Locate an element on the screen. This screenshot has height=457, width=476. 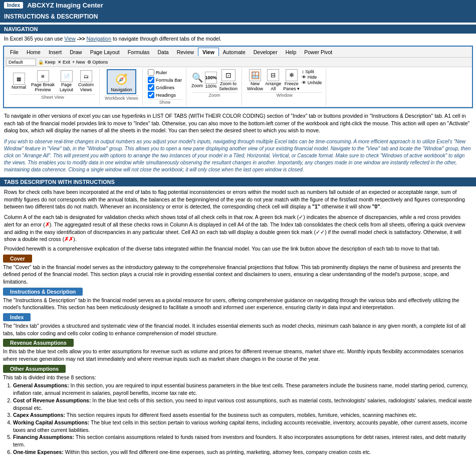
ribbon-tab-data: Data is located at coordinates (163, 52).